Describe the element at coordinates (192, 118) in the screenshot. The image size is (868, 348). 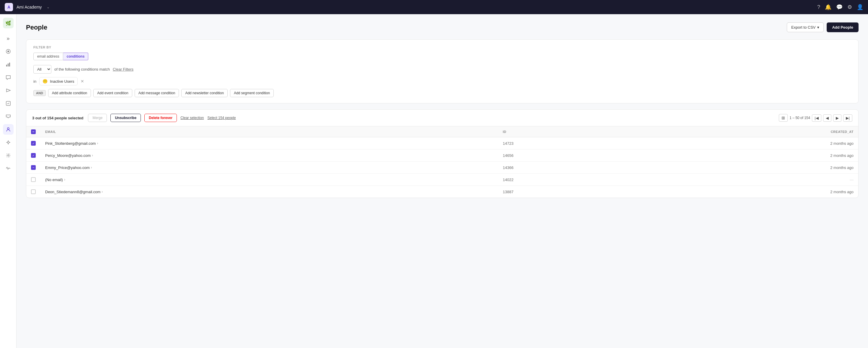
I see `clear-selection-button: Clear selection` at that location.